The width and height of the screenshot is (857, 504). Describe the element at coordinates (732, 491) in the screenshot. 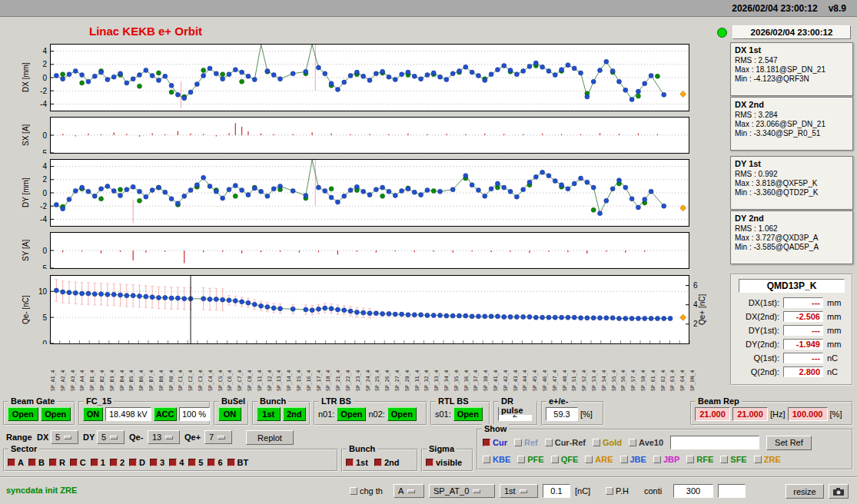

I see `aux-field` at that location.